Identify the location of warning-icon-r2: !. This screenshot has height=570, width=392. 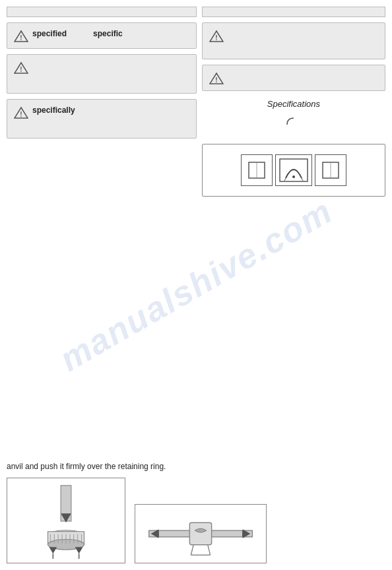
(216, 79).